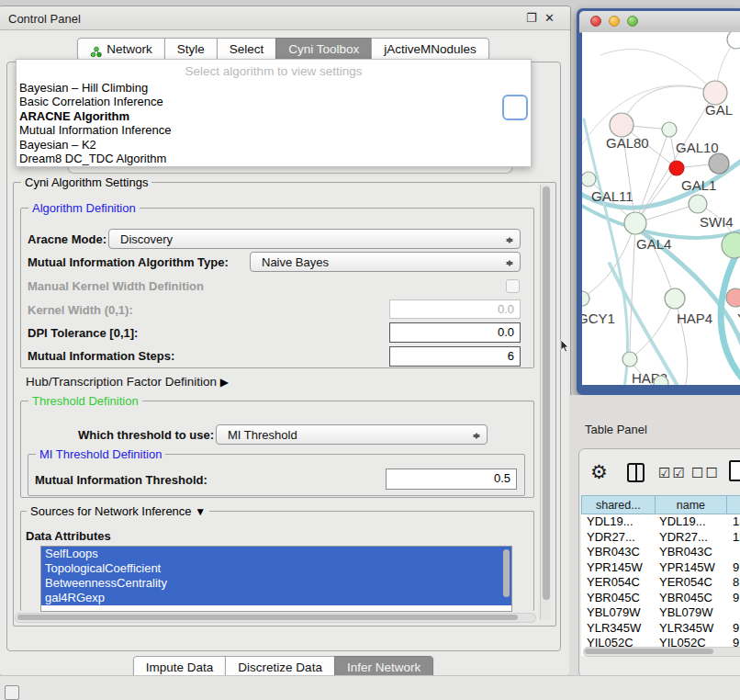  What do you see at coordinates (545, 402) in the screenshot?
I see `vertical-scrollbar` at bounding box center [545, 402].